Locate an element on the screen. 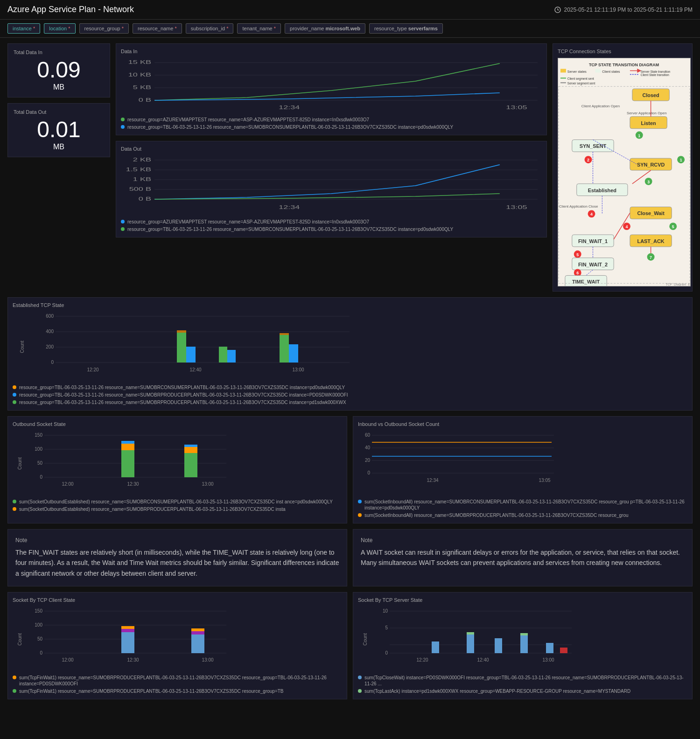  data-out-chart: Data Out 2 KB 1.5 KB 1 KB 500 B 0 B 12:3… is located at coordinates (331, 189).